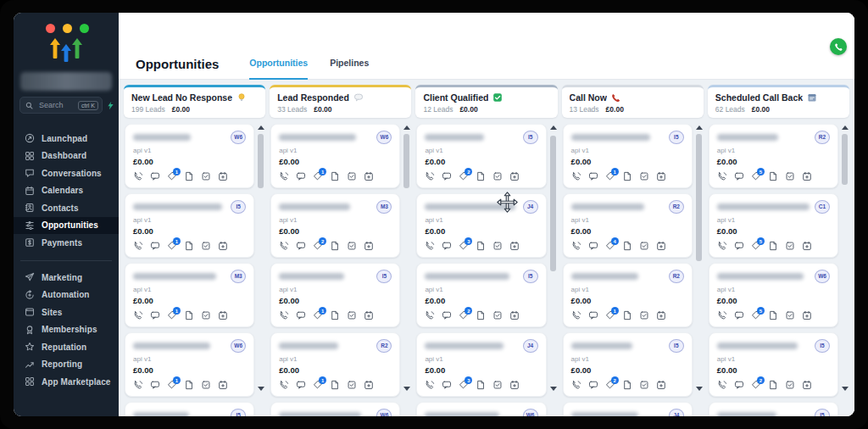  I want to click on sidebar-item-opportunities: Opportunities, so click(66, 226).